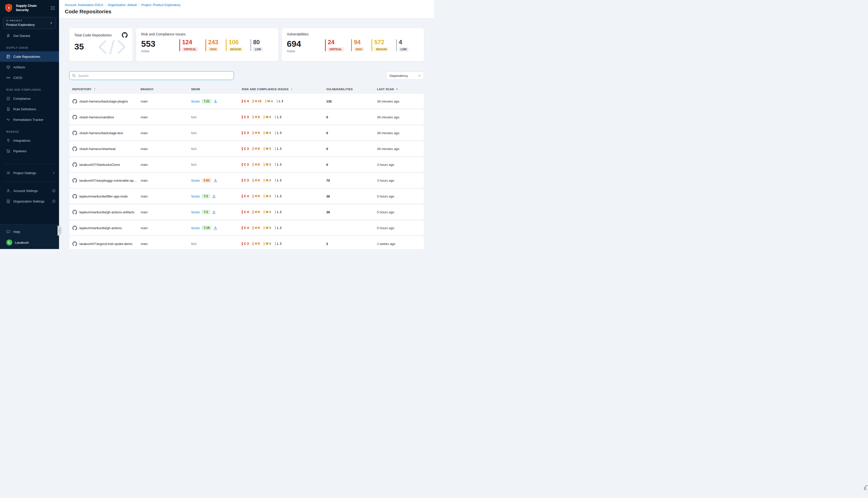 This screenshot has height=498, width=868. I want to click on sidebar-item-get-started: Get Started, so click(29, 36).